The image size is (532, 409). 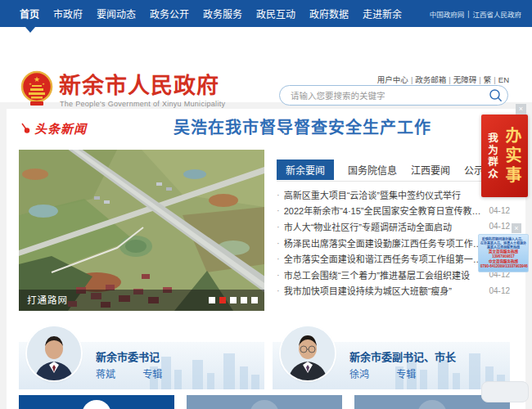 What do you see at coordinates (303, 126) in the screenshot?
I see `headline-title-link: 吴浩在我市督导督查安全生产工作` at bounding box center [303, 126].